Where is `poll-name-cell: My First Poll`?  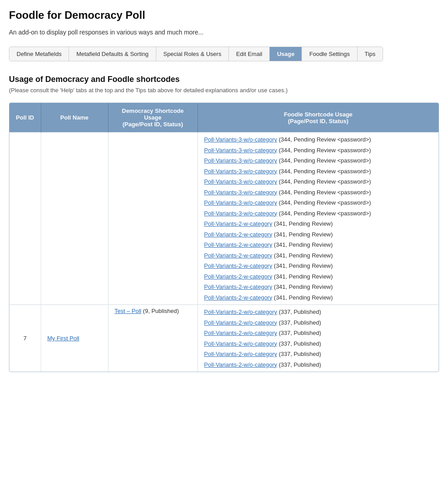
poll-name-cell: My First Poll is located at coordinates (74, 338).